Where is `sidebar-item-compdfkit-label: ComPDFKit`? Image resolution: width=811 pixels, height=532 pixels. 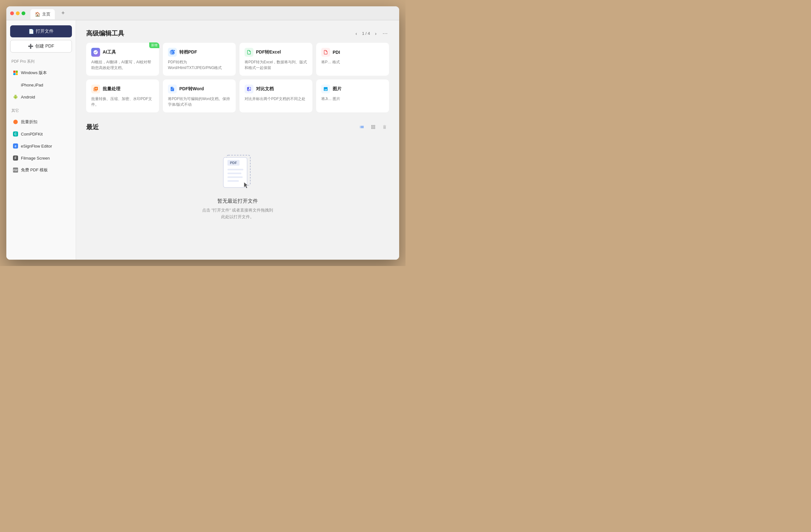
sidebar-item-compdfkit-label: ComPDFKit is located at coordinates (32, 134).